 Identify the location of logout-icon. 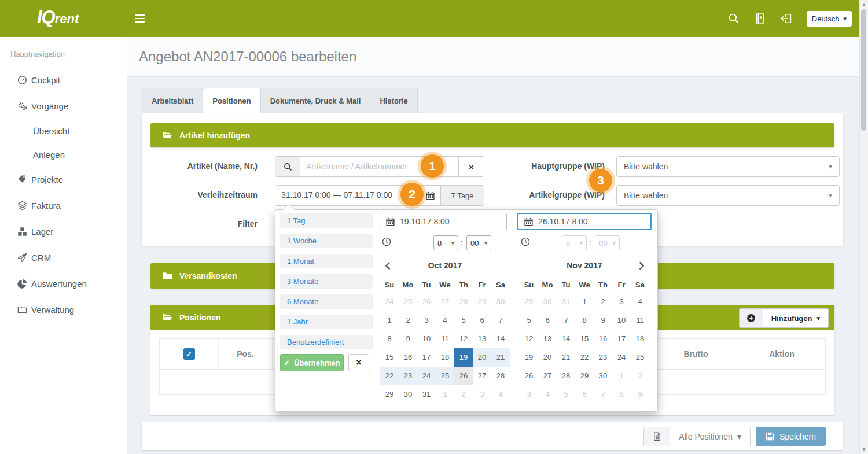
(786, 19).